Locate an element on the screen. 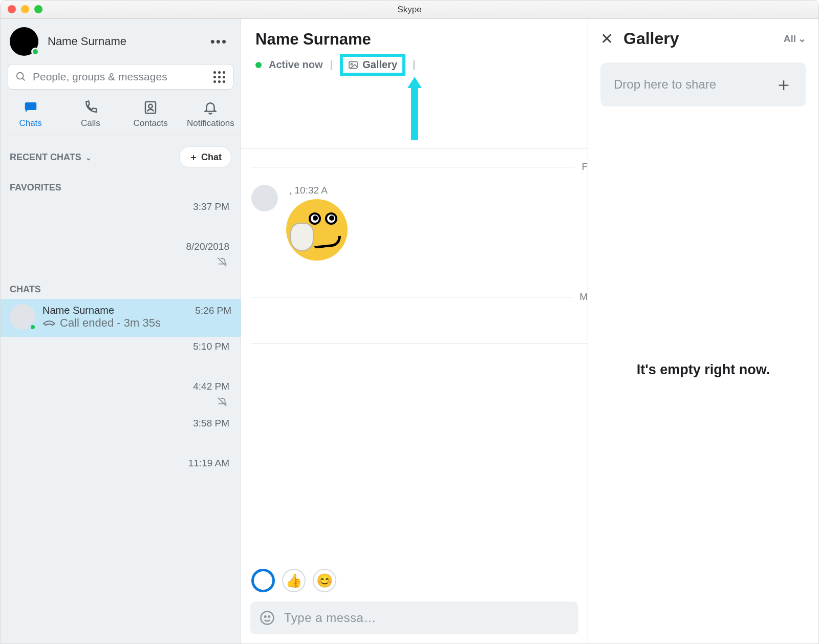 Image resolution: width=819 pixels, height=644 pixels. call-ended-icon is located at coordinates (49, 323).